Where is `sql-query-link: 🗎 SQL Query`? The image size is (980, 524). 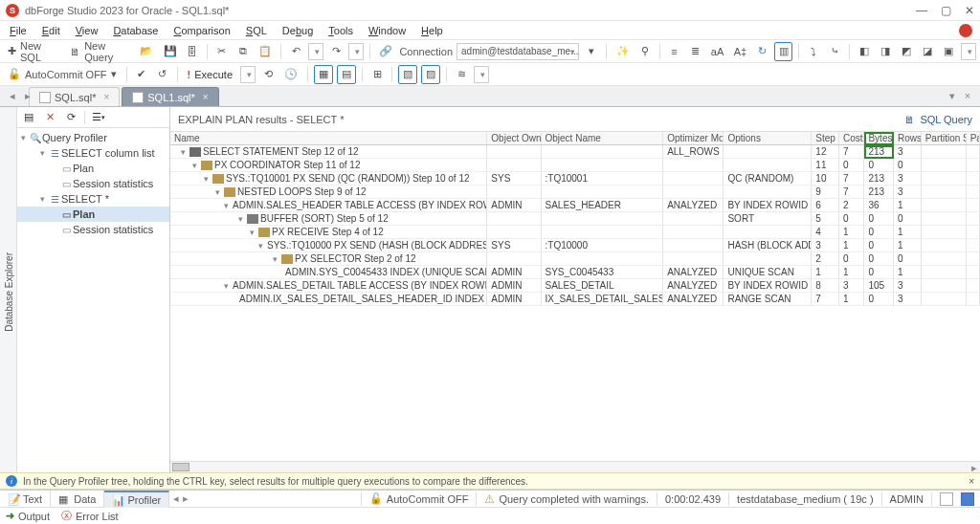
sql-query-link: 🗎 SQL Query is located at coordinates (938, 120).